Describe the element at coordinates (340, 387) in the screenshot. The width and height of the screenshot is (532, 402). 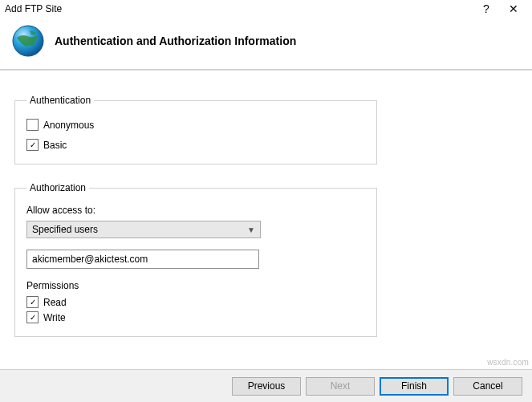
I see `next-button: Next` at that location.